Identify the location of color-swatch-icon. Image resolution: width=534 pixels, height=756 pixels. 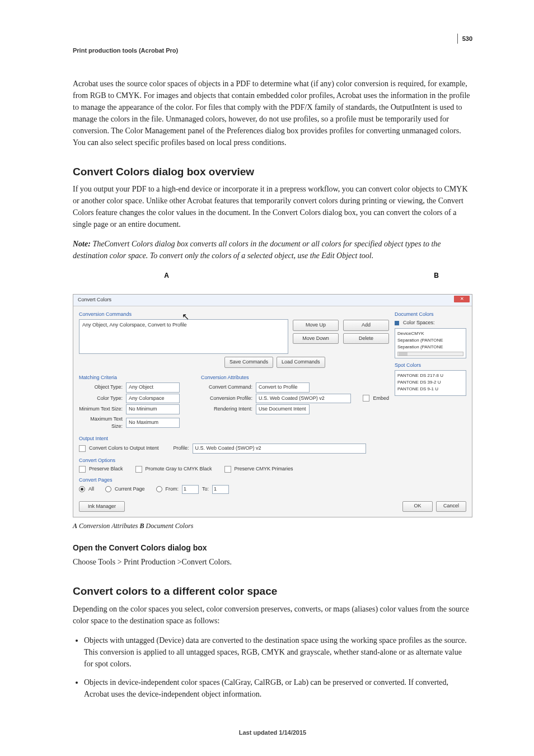
(397, 323).